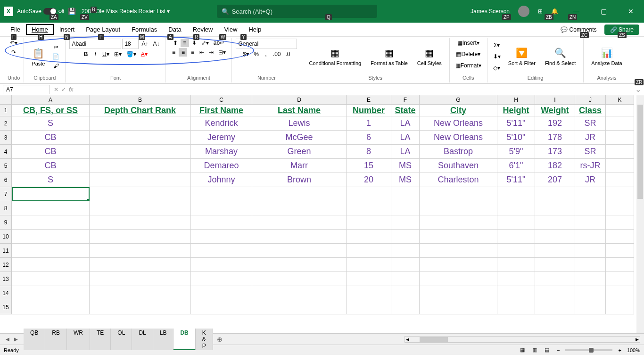  What do you see at coordinates (620, 100) in the screenshot?
I see `col-header-K: K` at bounding box center [620, 100].